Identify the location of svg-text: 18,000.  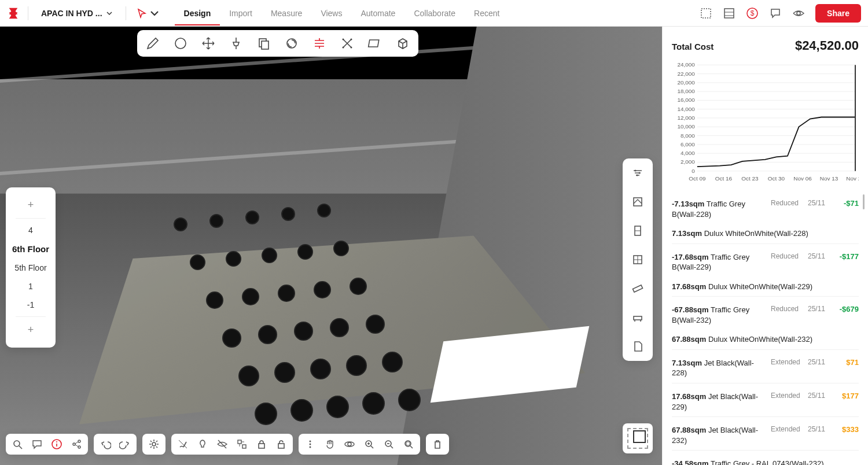
(686, 91).